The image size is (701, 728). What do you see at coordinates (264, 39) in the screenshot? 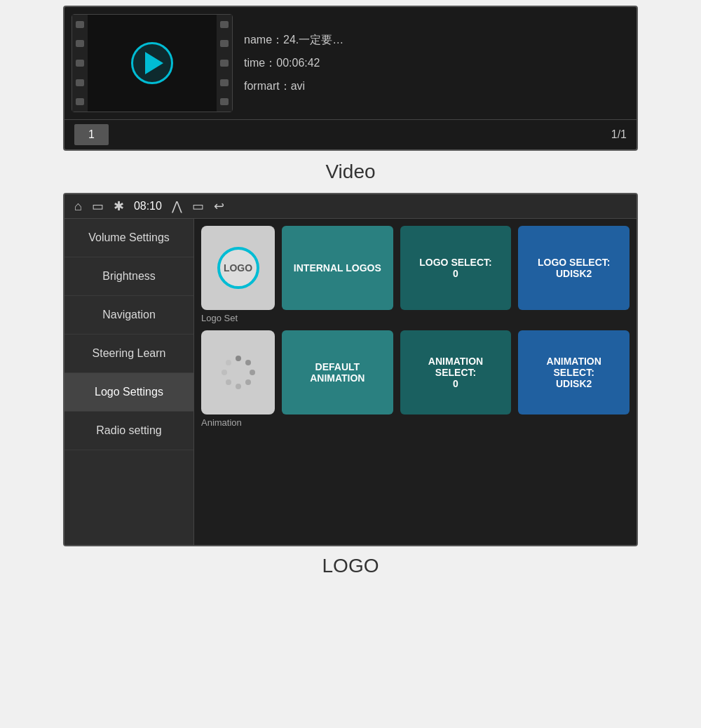
I see `name-label: name：` at bounding box center [264, 39].